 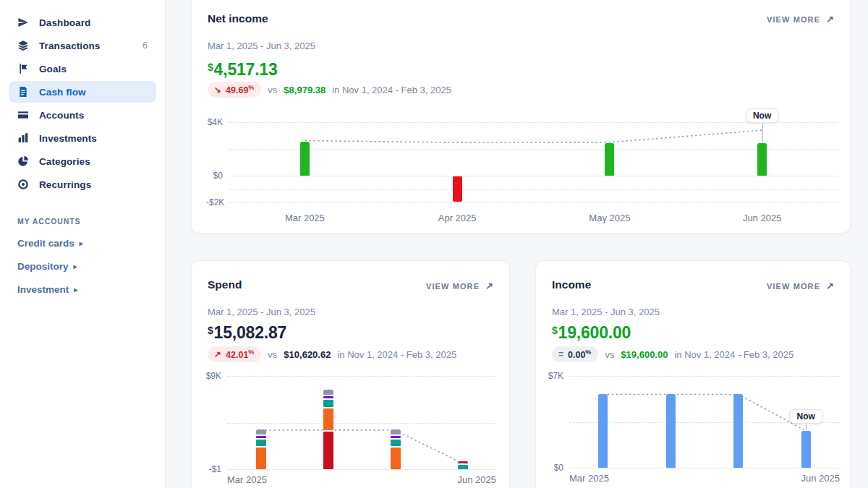 I want to click on sidebar-item-recurrings: Recurrings, so click(x=82, y=184).